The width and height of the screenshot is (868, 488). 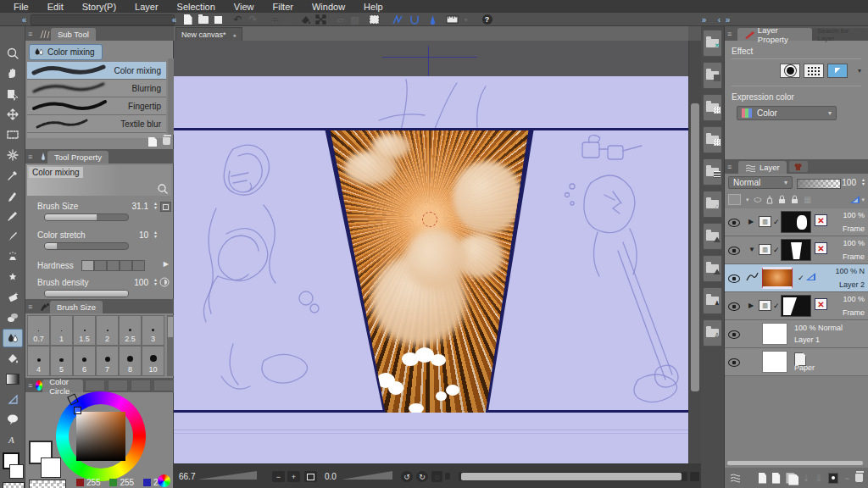 I want to click on layer-panel-hscrollbar, so click(x=795, y=463).